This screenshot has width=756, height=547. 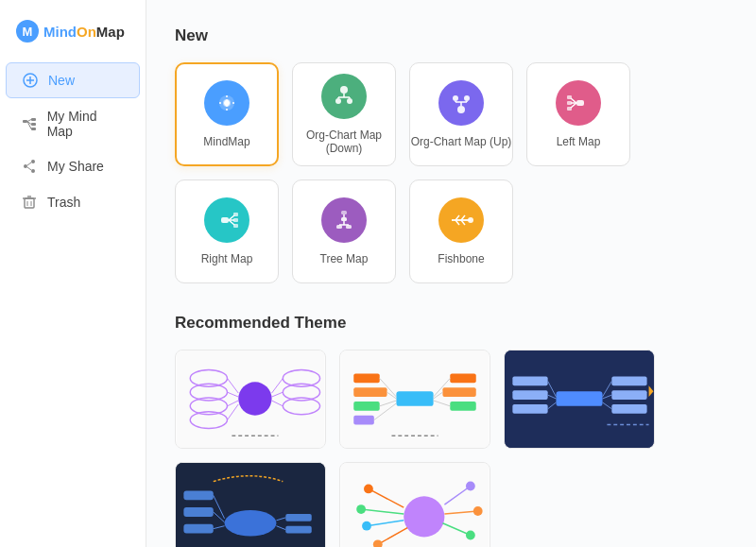 What do you see at coordinates (461, 220) in the screenshot?
I see `fishbone-icon-circle` at bounding box center [461, 220].